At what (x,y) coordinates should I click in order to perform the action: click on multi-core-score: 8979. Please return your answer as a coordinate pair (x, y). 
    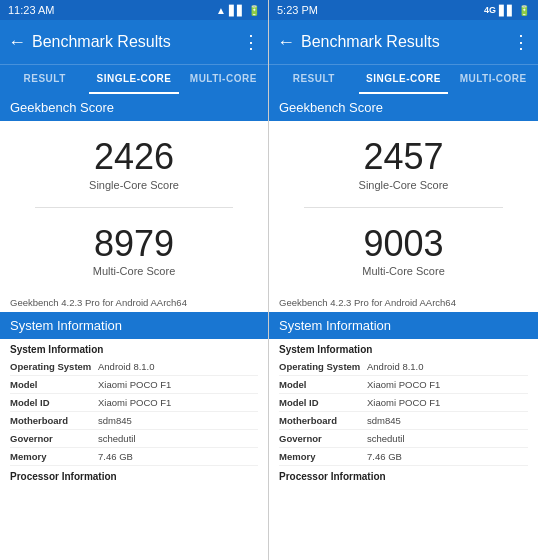
    Looking at the image, I should click on (134, 244).